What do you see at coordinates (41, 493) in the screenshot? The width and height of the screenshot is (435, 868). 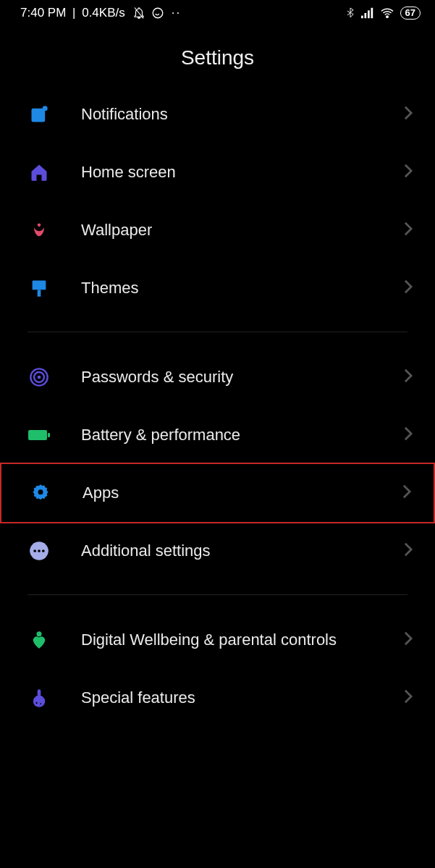 I see `gear-icon` at bounding box center [41, 493].